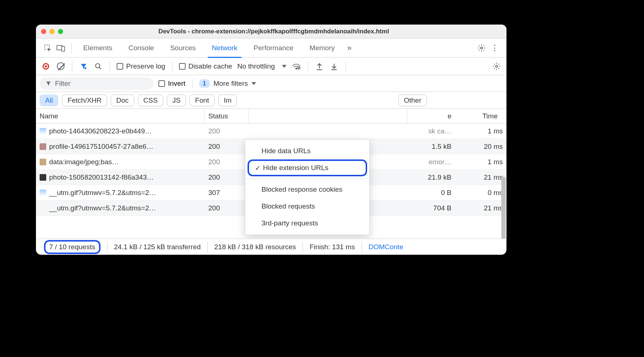 This screenshot has height=357, width=644. What do you see at coordinates (262, 66) in the screenshot?
I see `throttling-select: No throttling` at bounding box center [262, 66].